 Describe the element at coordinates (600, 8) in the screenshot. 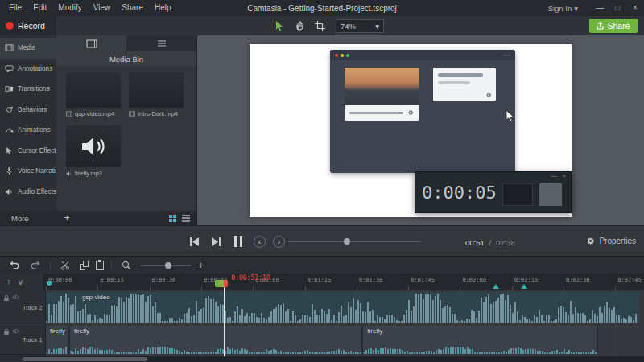

I see `minimize-button: —` at that location.